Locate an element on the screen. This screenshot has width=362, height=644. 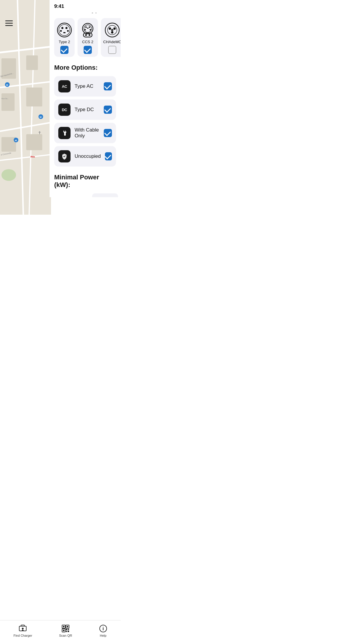
typeac-label: Type AC is located at coordinates (87, 86).